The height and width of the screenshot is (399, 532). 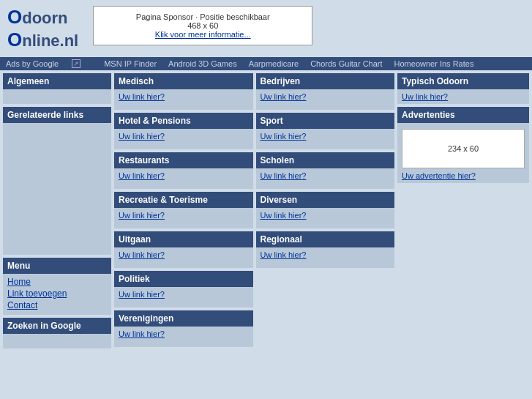 What do you see at coordinates (142, 334) in the screenshot?
I see `verenigingen-link: Uw link hier?` at bounding box center [142, 334].